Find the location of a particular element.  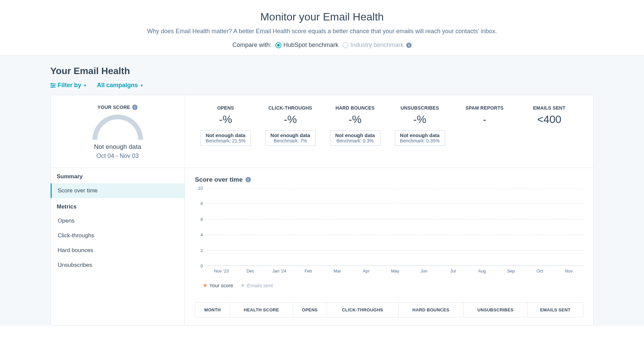

x-tick: Dec is located at coordinates (250, 271).